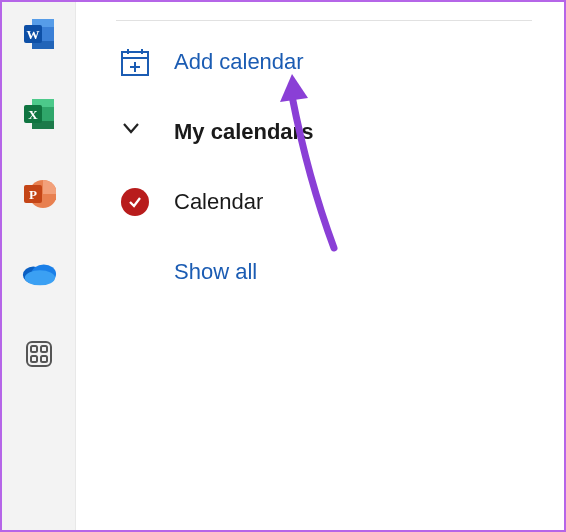  Describe the element at coordinates (135, 202) in the screenshot. I see `calendar-checkbox` at that location.